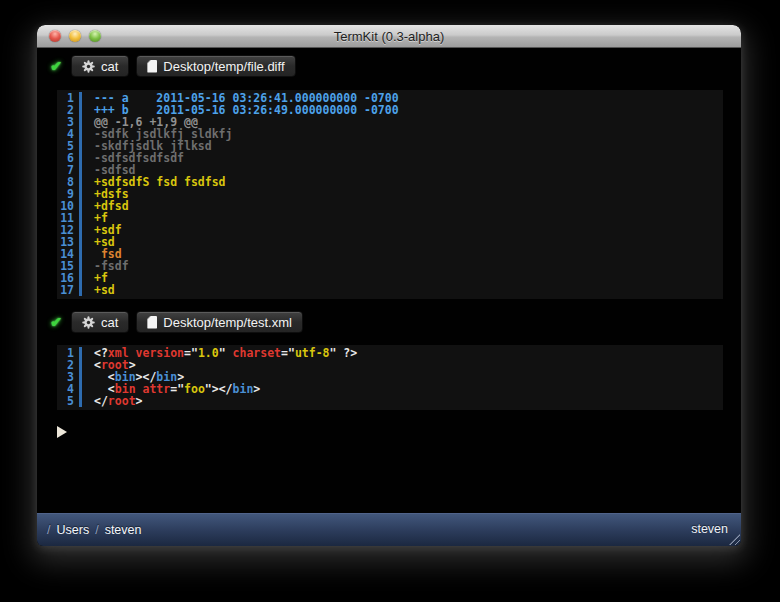 This screenshot has width=780, height=602. What do you see at coordinates (224, 66) in the screenshot?
I see `token-label: Desktop/temp/file.diff` at bounding box center [224, 66].